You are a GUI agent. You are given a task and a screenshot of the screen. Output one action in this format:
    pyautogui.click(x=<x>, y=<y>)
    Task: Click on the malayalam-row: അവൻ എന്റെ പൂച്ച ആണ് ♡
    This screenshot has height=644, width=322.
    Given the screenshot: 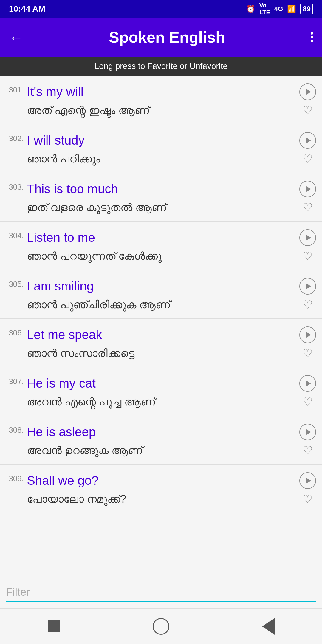 What is the action you would take?
    pyautogui.click(x=161, y=403)
    